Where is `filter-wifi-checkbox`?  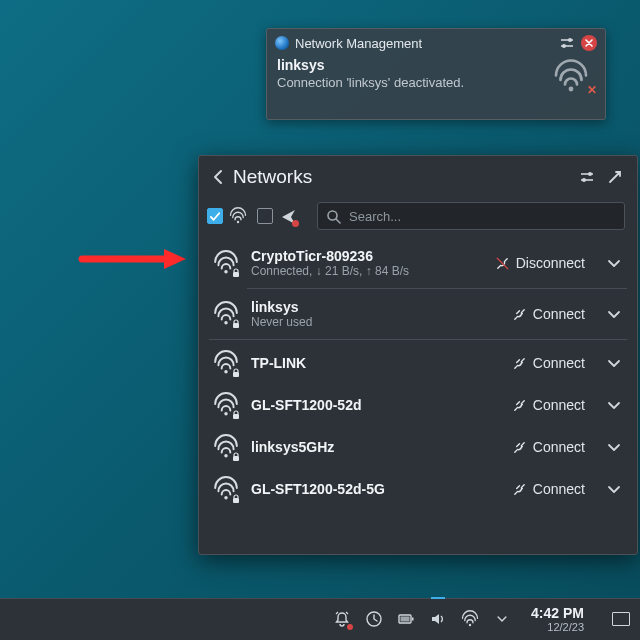 filter-wifi-checkbox is located at coordinates (215, 216).